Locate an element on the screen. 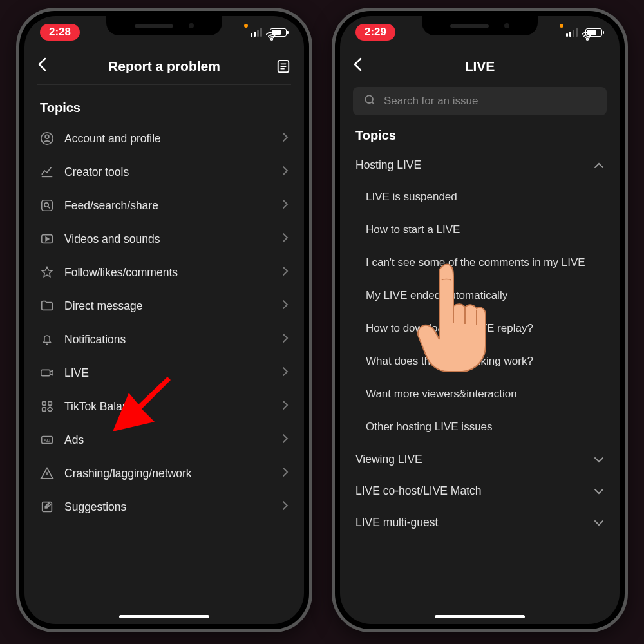 Image resolution: width=644 pixels, height=644 pixels. menu-item-videos: Videos and sounds is located at coordinates (164, 239).